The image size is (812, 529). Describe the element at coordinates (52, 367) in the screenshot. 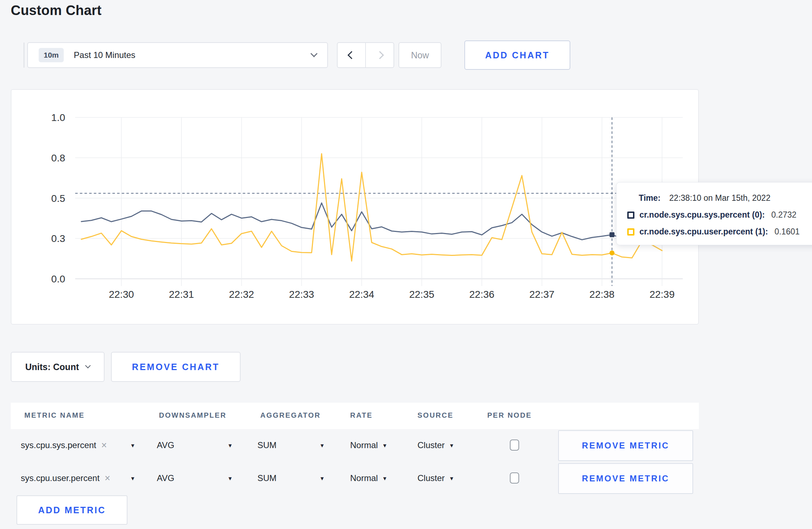

I see `units-label: Units: Count` at that location.